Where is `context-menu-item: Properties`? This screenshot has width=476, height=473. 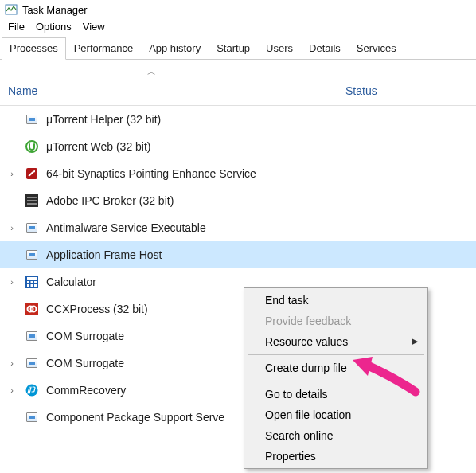
context-menu-item: Properties is located at coordinates (336, 456).